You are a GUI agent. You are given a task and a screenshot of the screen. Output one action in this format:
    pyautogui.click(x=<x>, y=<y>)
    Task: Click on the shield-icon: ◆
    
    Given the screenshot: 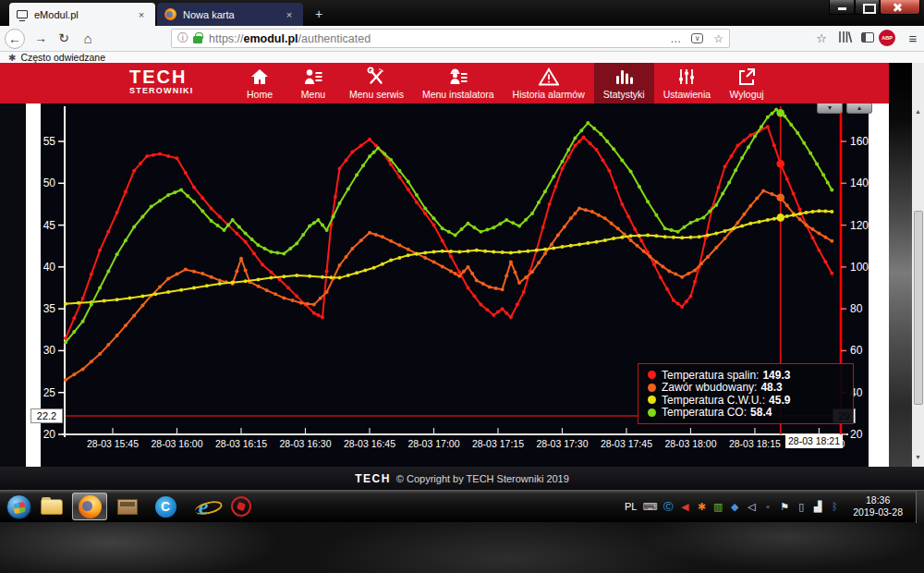 What is the action you would take?
    pyautogui.click(x=735, y=506)
    